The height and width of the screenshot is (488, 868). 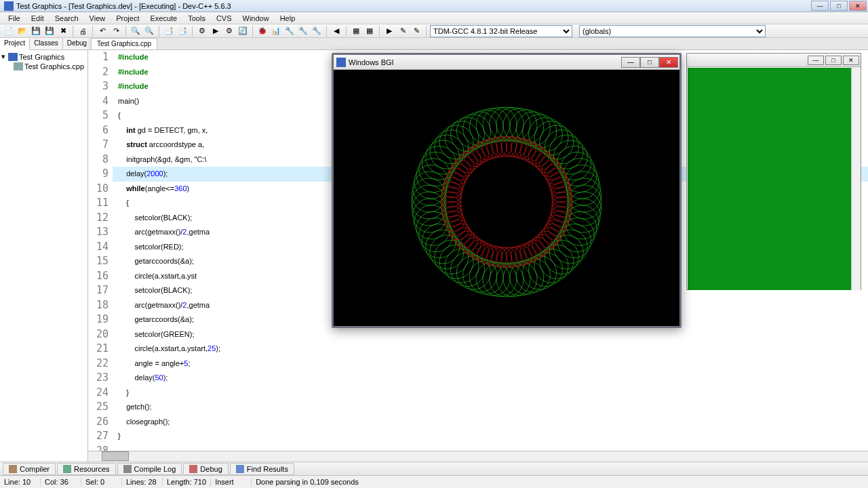 I want to click on print-icon: 🖨, so click(x=83, y=31).